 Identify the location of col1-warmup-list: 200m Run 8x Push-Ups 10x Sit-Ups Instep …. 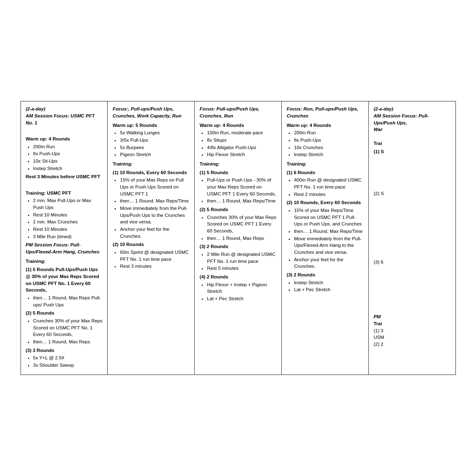
(68, 158).